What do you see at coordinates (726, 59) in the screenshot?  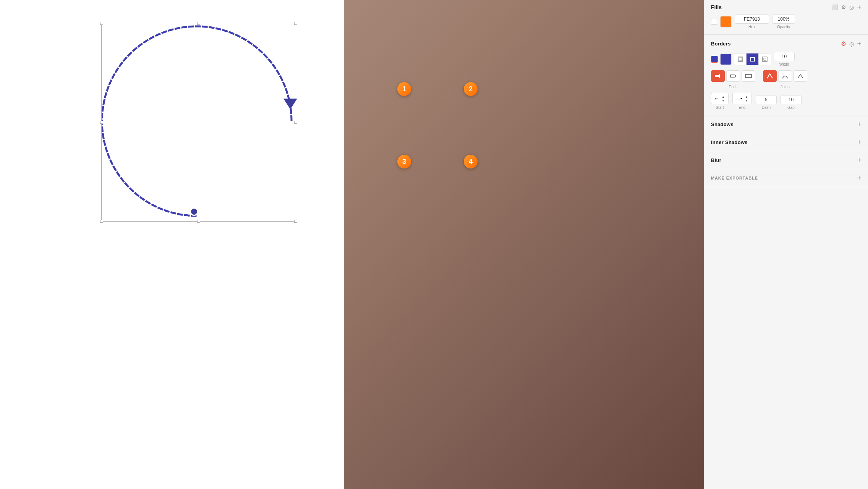 I see `borders-color-swatch` at bounding box center [726, 59].